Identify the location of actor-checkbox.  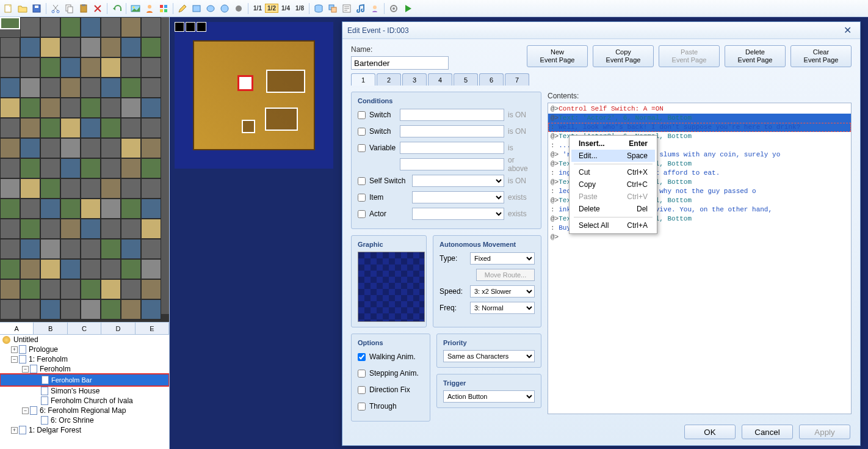
(361, 214).